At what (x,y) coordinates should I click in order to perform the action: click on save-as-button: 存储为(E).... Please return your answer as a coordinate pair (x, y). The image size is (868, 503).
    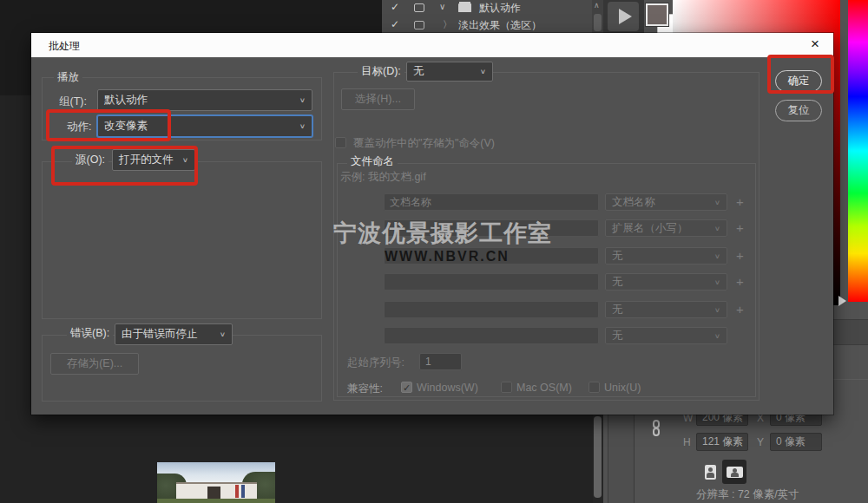
    Looking at the image, I should click on (95, 364).